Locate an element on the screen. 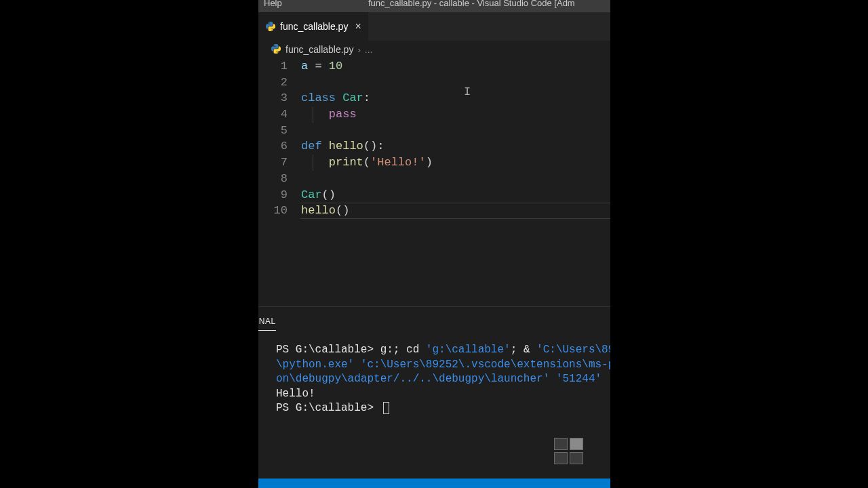 The width and height of the screenshot is (868, 488). line-number: 2 is located at coordinates (273, 83).